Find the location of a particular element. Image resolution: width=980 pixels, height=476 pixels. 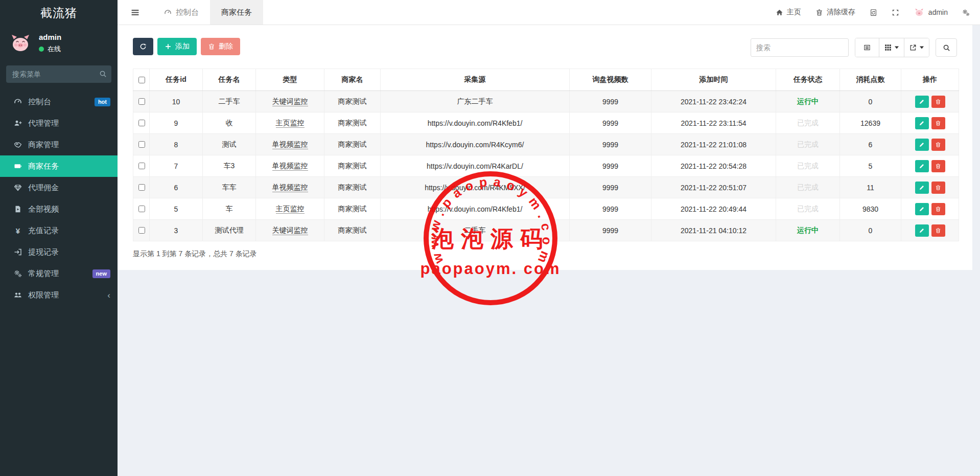

cell-task-id: 3 is located at coordinates (176, 231).